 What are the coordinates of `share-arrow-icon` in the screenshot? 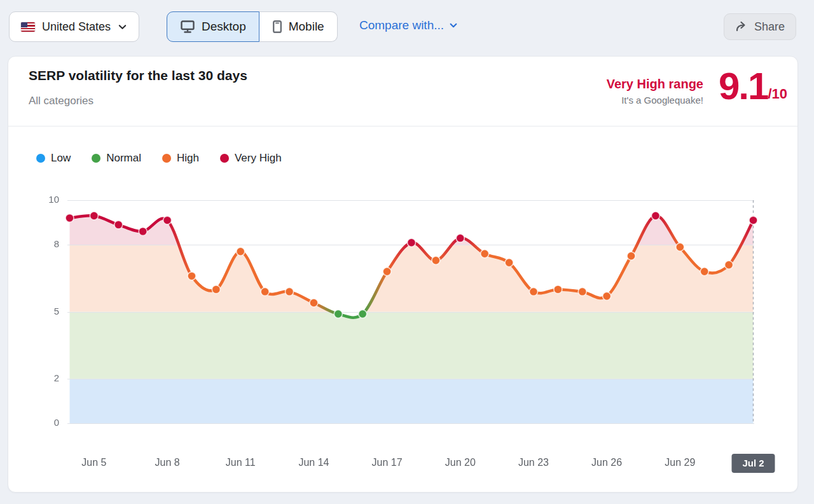 It's located at (742, 27).